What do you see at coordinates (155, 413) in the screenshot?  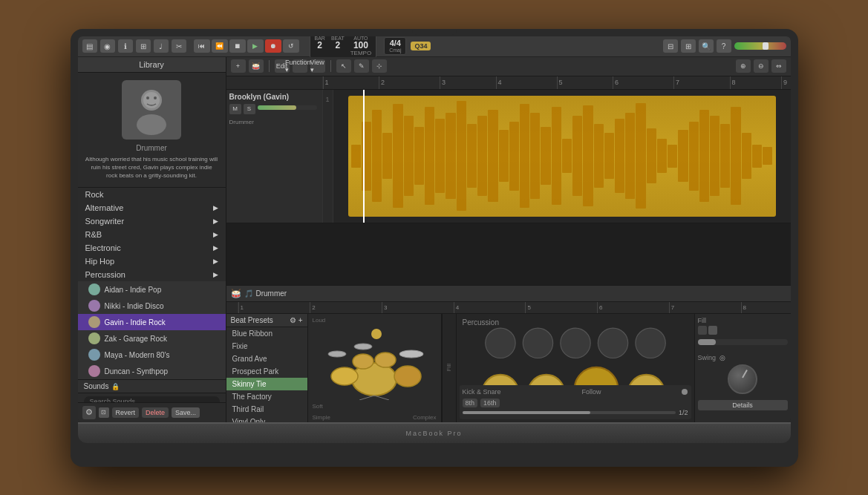 I see `delete-btn: Delete` at bounding box center [155, 413].